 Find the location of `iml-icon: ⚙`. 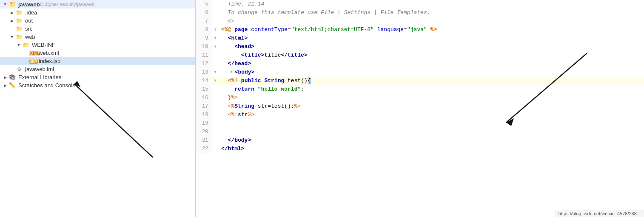

iml-icon: ⚙ is located at coordinates (20, 69).